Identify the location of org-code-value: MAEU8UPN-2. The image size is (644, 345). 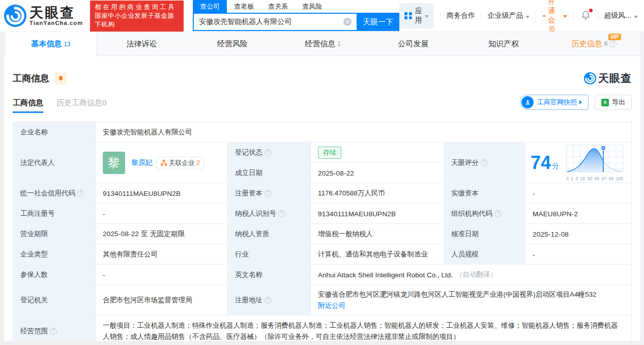
(578, 214).